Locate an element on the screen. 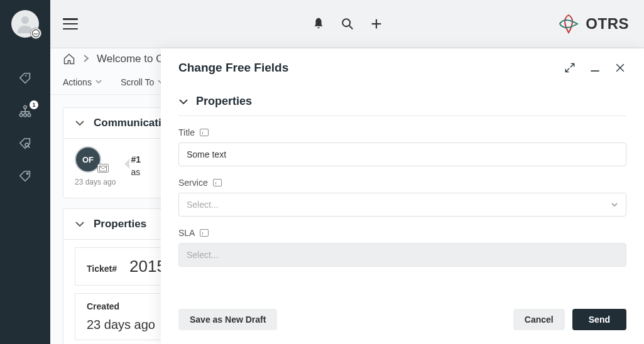 Image resolution: width=644 pixels, height=344 pixels. avatar is located at coordinates (25, 24).